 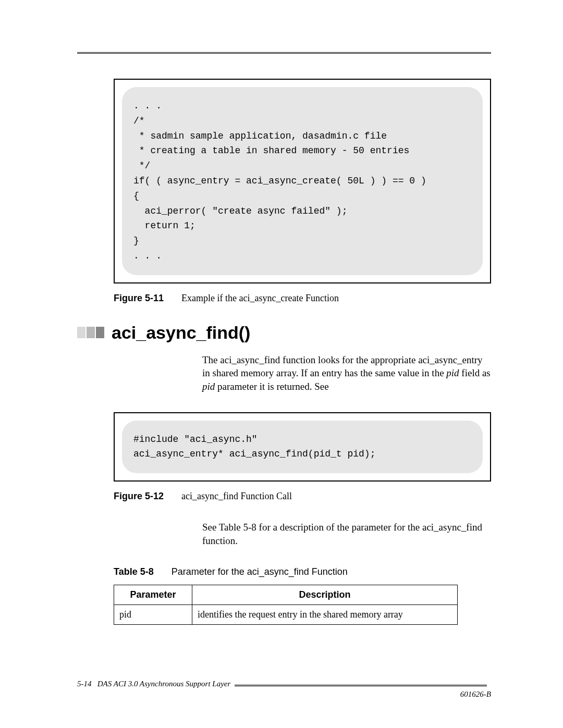 I want to click on cell-param: pid, so click(x=153, y=614).